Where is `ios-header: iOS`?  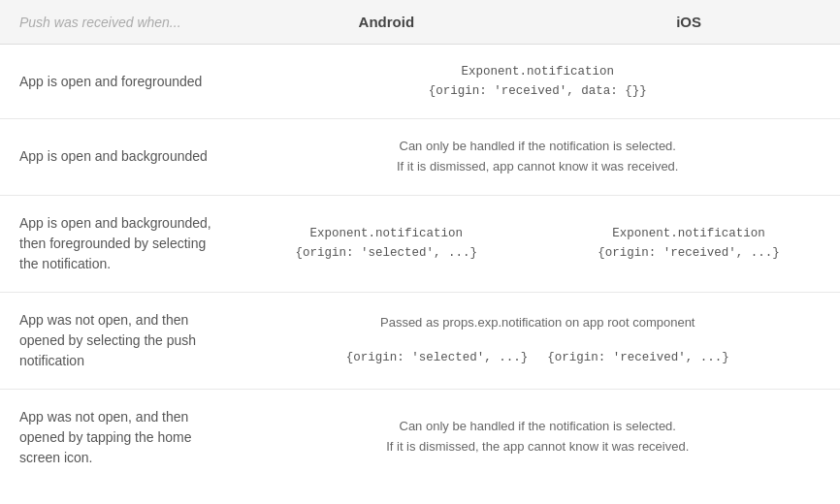
ios-header: iOS is located at coordinates (689, 22).